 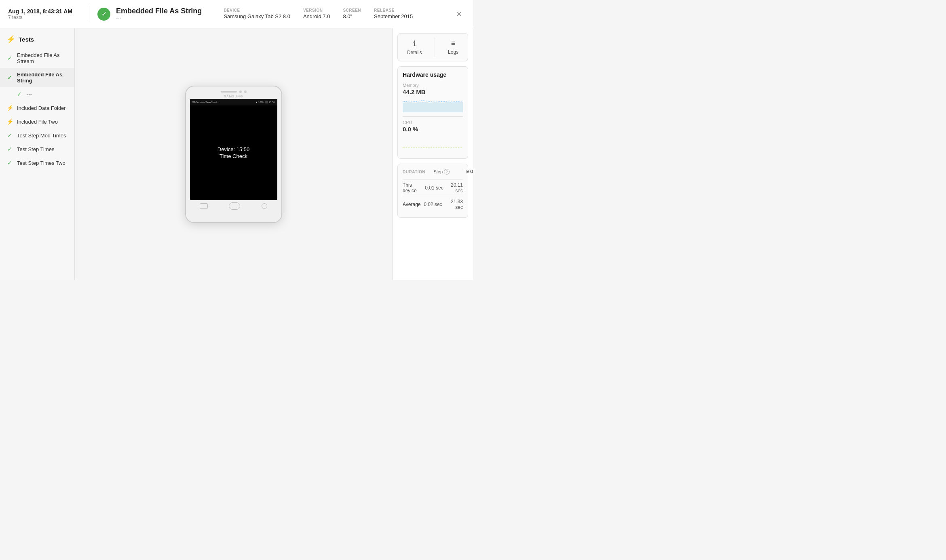 What do you see at coordinates (352, 11) in the screenshot?
I see `screen-label: SCREEN` at bounding box center [352, 11].